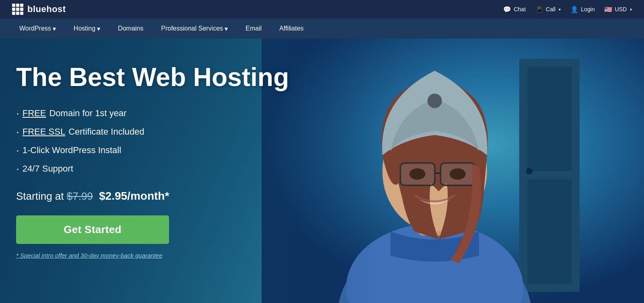  I want to click on nav-label-hosting: Hosting, so click(85, 29).